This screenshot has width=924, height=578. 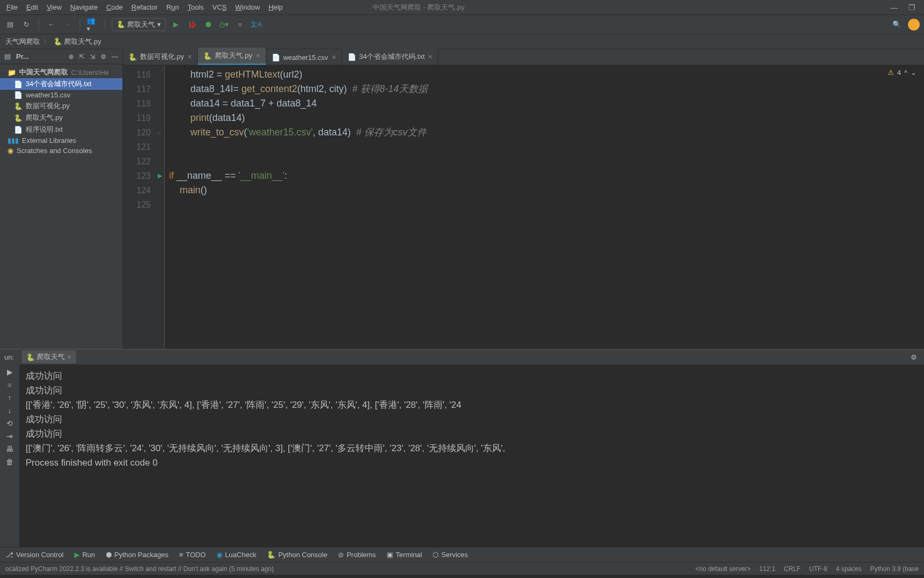 I want to click on chevron-down-icon: ⌄, so click(x=913, y=73).